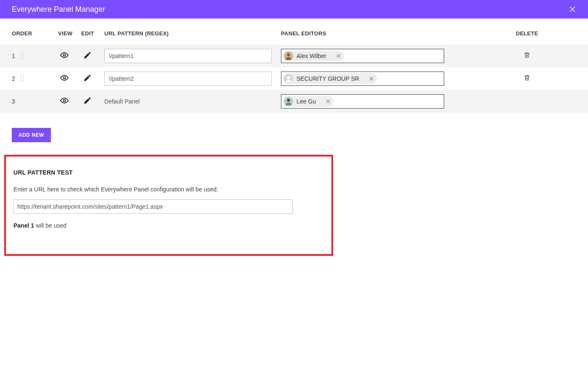  I want to click on editor-chip: Lee Gu, so click(308, 101).